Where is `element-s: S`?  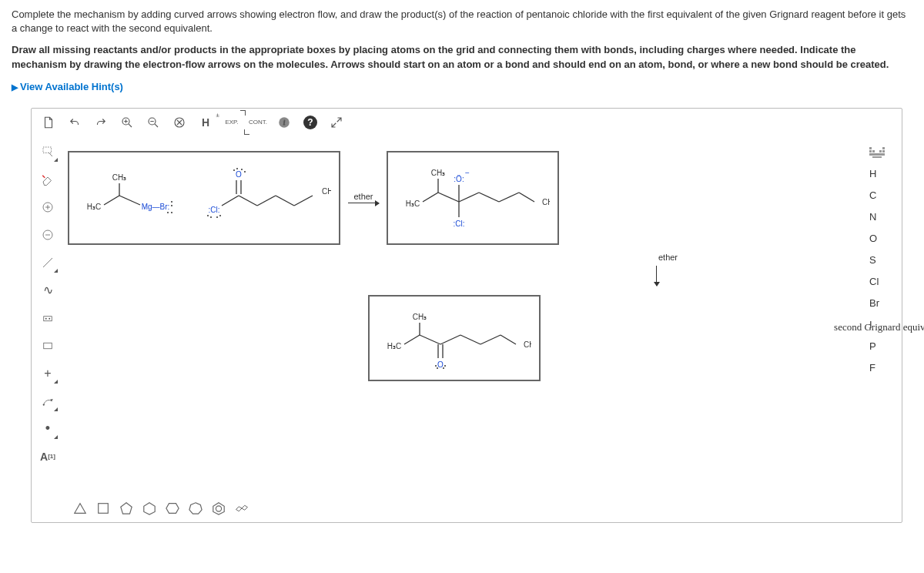
element-s: S is located at coordinates (882, 260).